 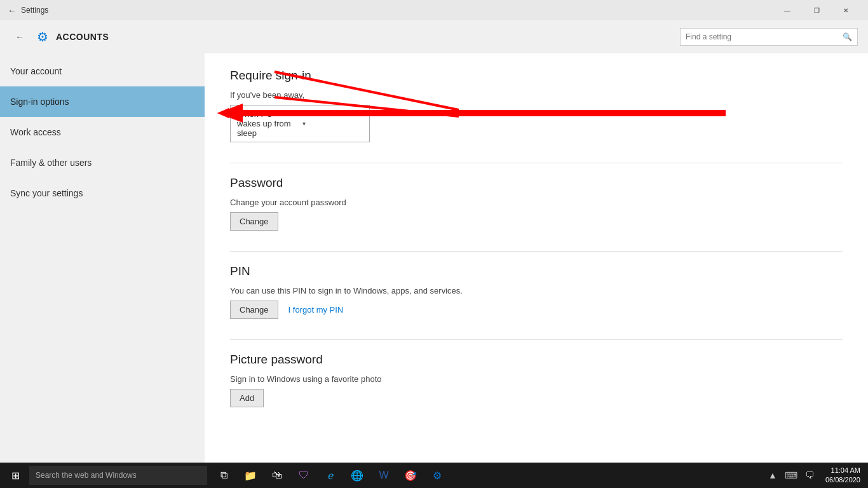 What do you see at coordinates (28, 10) in the screenshot?
I see `titlebar-left: ← Settings` at bounding box center [28, 10].